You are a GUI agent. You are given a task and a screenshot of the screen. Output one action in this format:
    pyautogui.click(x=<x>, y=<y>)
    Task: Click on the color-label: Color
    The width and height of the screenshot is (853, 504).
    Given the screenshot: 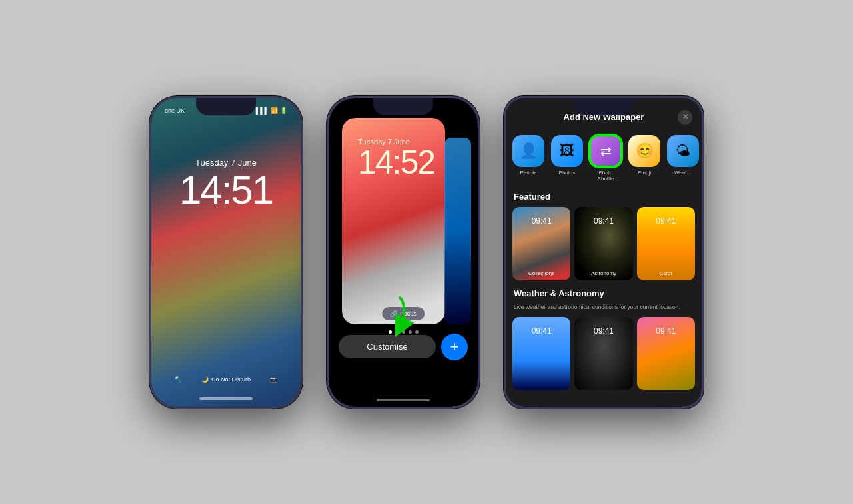 What is the action you would take?
    pyautogui.click(x=666, y=273)
    